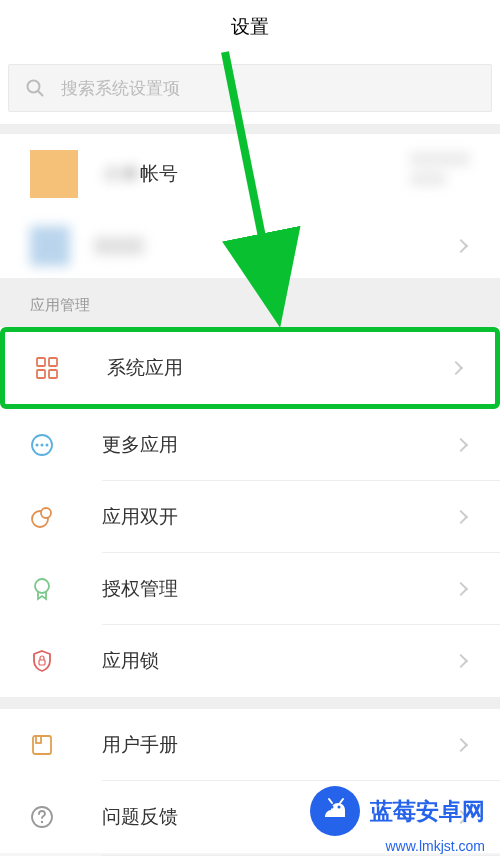 This screenshot has height=856, width=500. Describe the element at coordinates (250, 27) in the screenshot. I see `page-header: 设置` at that location.